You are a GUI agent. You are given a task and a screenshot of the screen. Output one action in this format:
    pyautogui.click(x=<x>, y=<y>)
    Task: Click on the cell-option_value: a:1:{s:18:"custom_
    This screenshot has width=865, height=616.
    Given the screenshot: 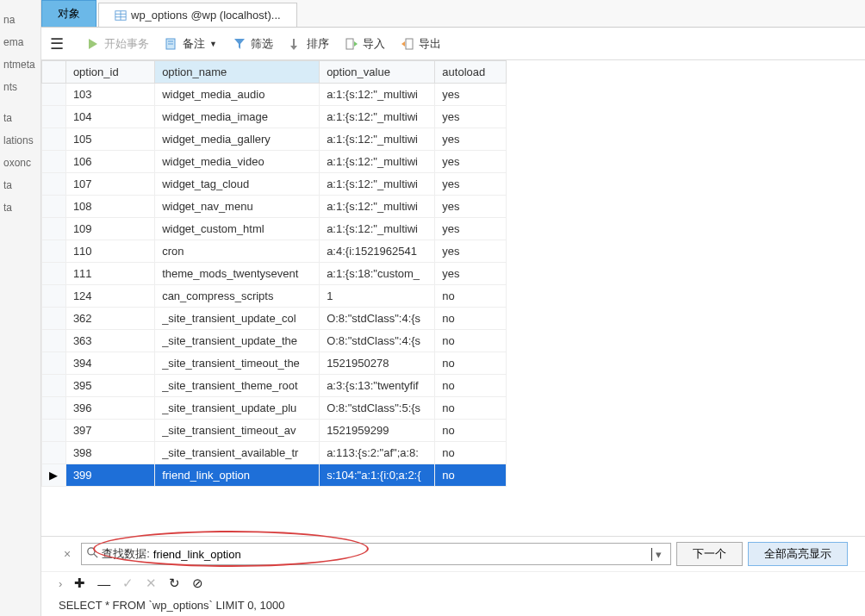 What is the action you would take?
    pyautogui.click(x=377, y=274)
    